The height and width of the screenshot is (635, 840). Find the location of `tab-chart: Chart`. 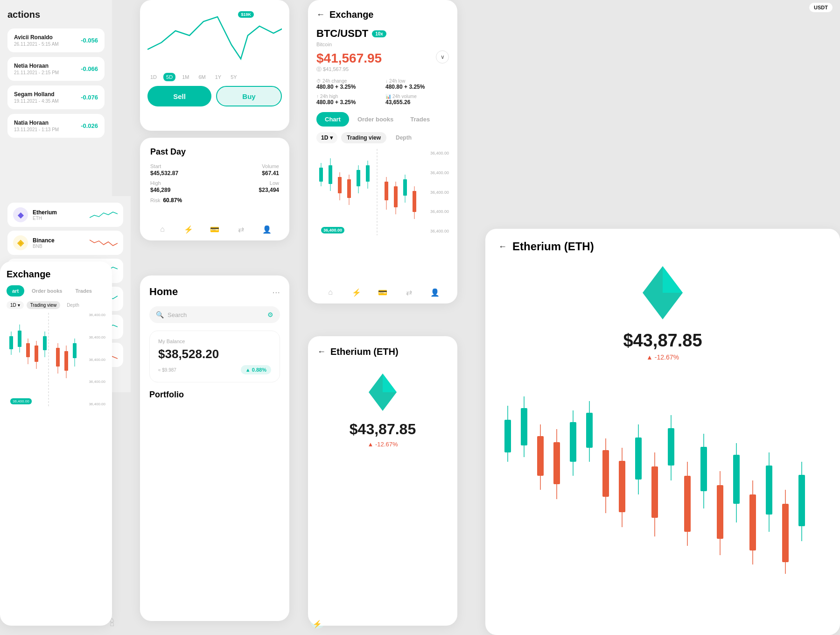

tab-chart: Chart is located at coordinates (333, 120).